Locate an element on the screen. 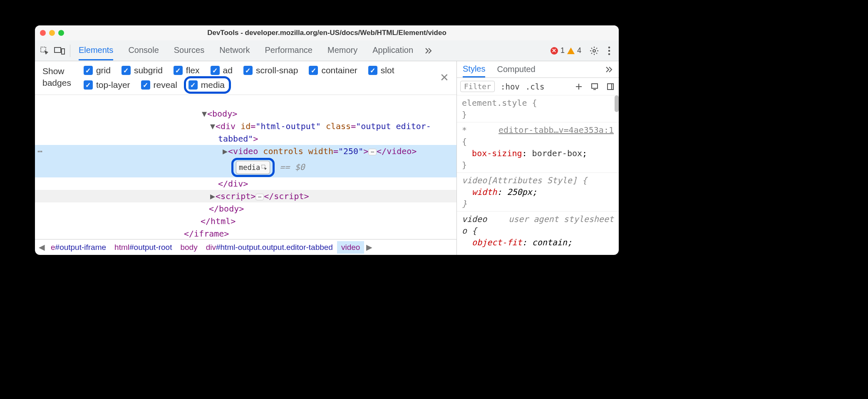  dom-script: ▶<script>⋯</script> is located at coordinates (246, 196).